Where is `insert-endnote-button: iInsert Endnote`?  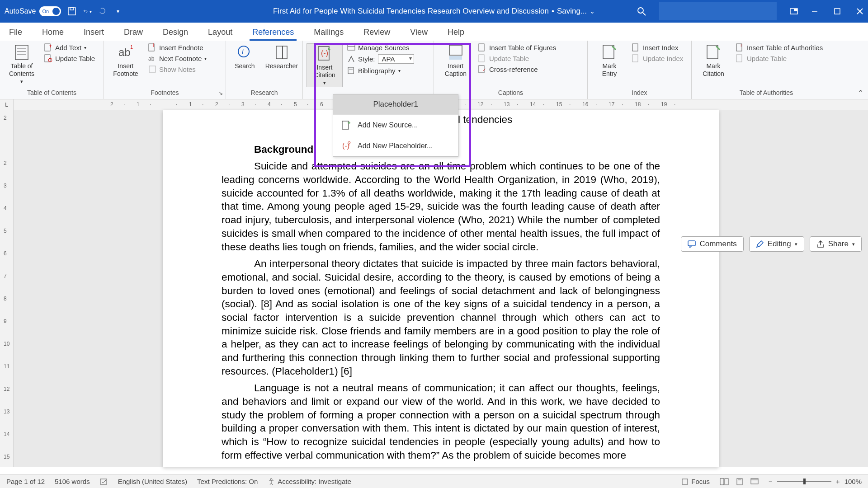
insert-endnote-button: iInsert Endnote is located at coordinates (177, 47).